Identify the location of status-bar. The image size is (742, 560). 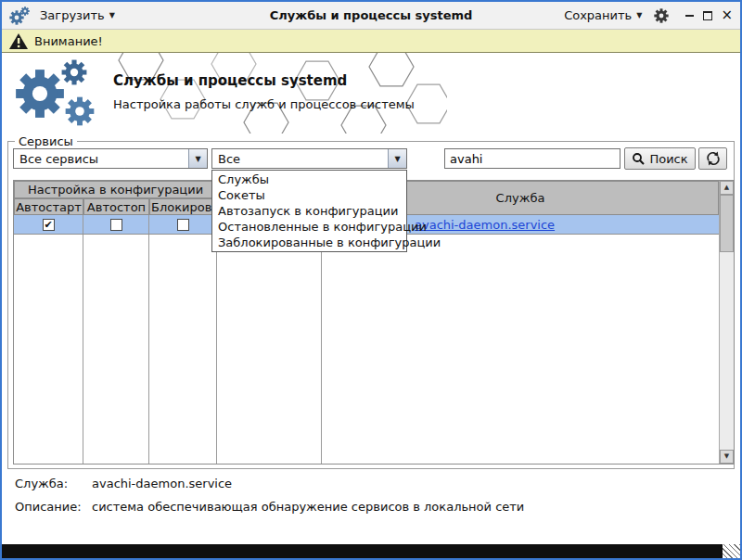
(371, 551).